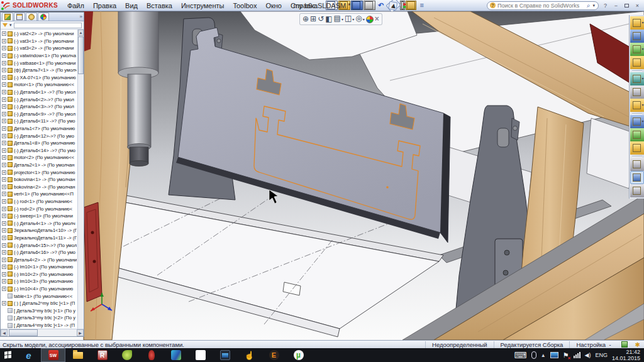 Image resolution: width=644 pixels, height=362 pixels. I want to click on mate-icon, so click(637, 36).